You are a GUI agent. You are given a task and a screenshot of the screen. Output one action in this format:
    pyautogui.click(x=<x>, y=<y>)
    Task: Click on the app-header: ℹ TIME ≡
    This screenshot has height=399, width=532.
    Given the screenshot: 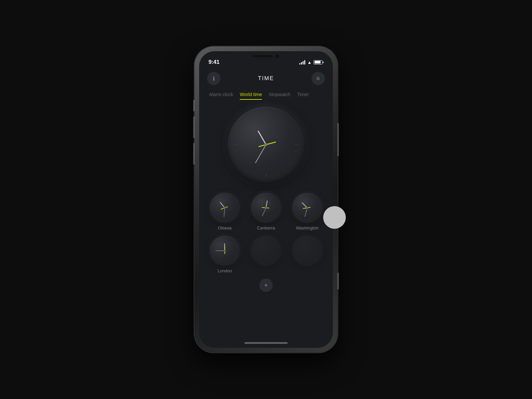 What is the action you would take?
    pyautogui.click(x=266, y=77)
    